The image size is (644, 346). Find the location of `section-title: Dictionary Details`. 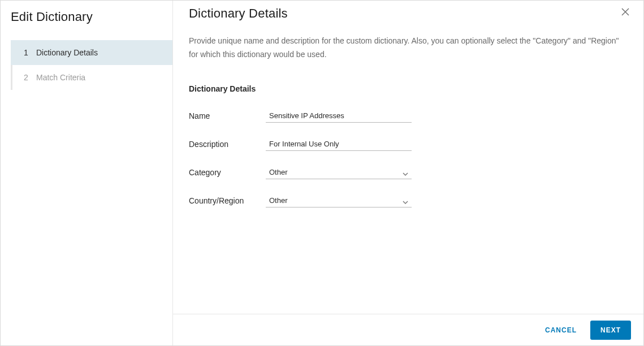

section-title: Dictionary Details is located at coordinates (408, 89).